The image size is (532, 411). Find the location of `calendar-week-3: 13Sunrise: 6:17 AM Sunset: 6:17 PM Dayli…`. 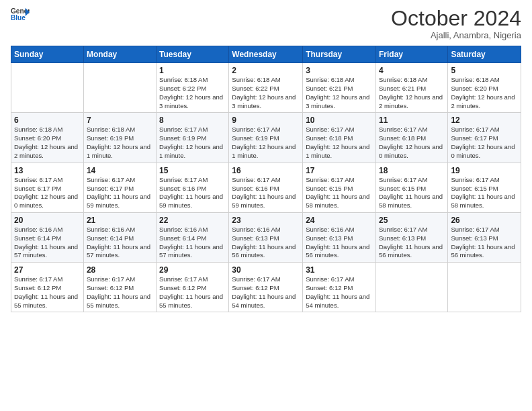

calendar-week-3: 13Sunrise: 6:17 AM Sunset: 6:17 PM Dayli… is located at coordinates (266, 187).